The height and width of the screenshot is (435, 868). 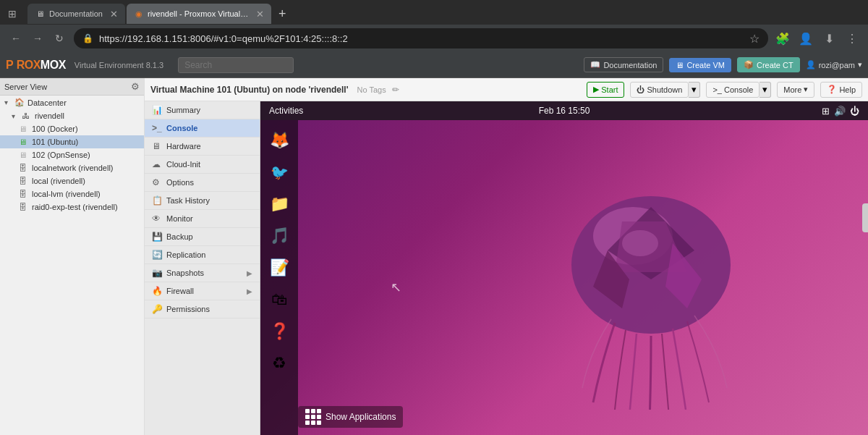 I want to click on shutdown-dropdown: ▾, so click(x=694, y=90).